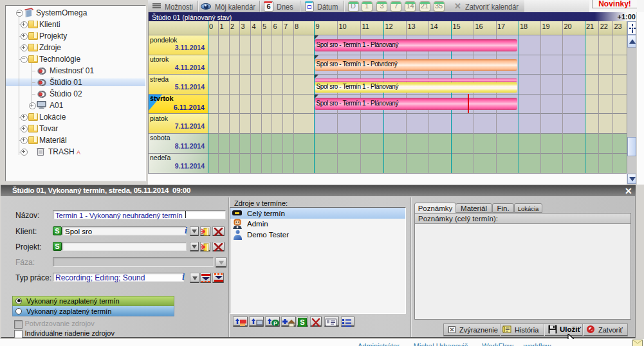 The image size is (644, 346). I want to click on svg-text: P, so click(275, 323).